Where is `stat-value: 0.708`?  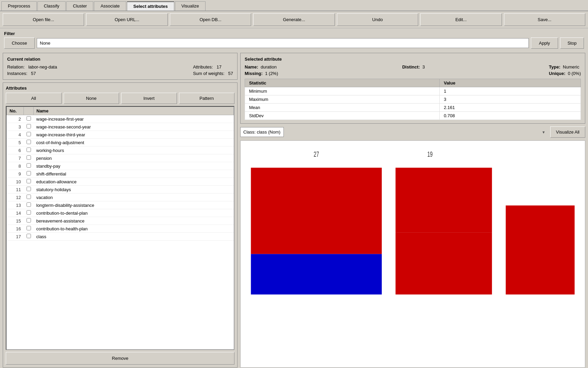 stat-value: 0.708 is located at coordinates (510, 116).